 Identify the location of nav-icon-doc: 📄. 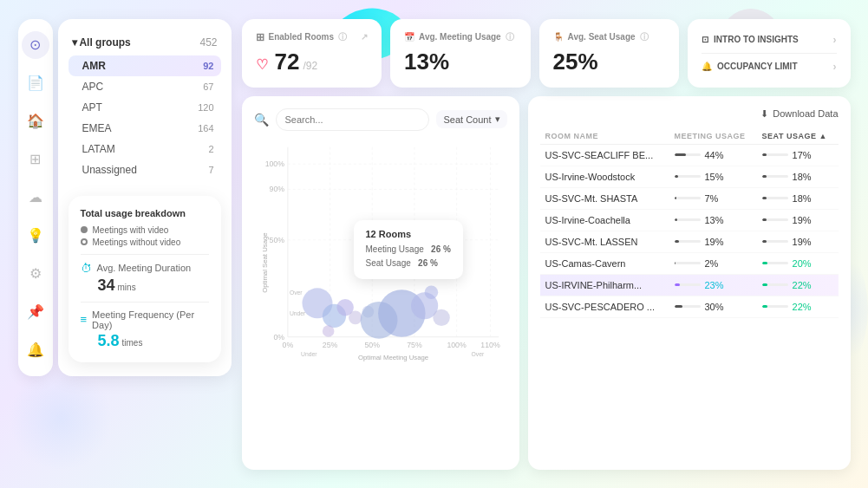
(36, 83).